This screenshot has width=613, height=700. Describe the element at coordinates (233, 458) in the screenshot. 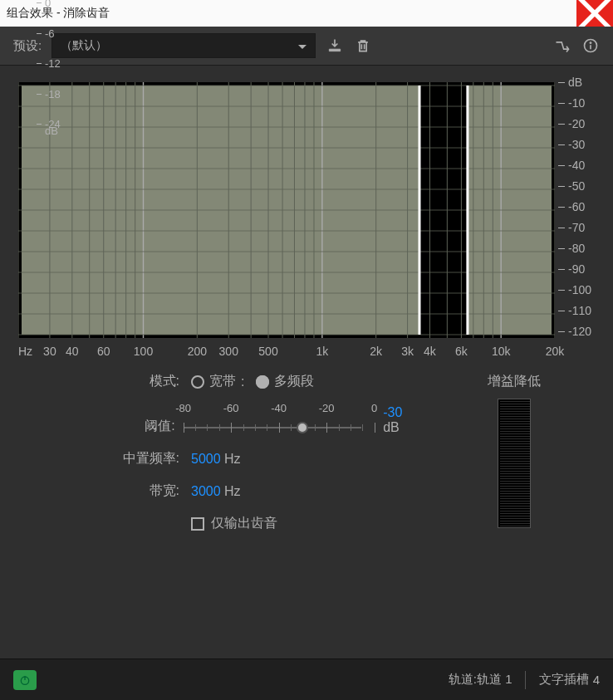

I see `center-freq-unit: Hz` at that location.